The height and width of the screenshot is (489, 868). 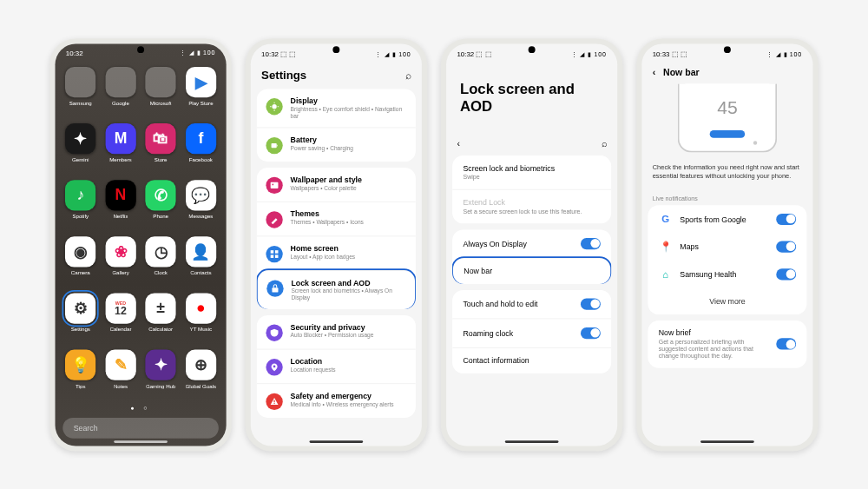 I want to click on row-title: Screen lock and biometrics, so click(x=509, y=168).